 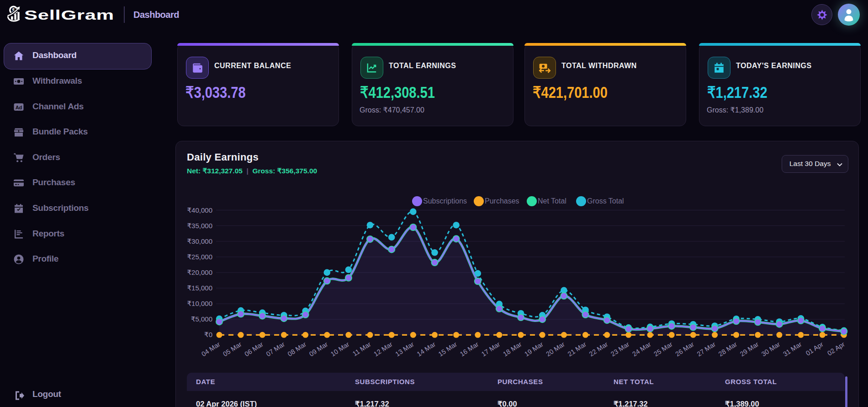 What do you see at coordinates (297, 349) in the screenshot?
I see `svg-text: 08 Mar` at bounding box center [297, 349].